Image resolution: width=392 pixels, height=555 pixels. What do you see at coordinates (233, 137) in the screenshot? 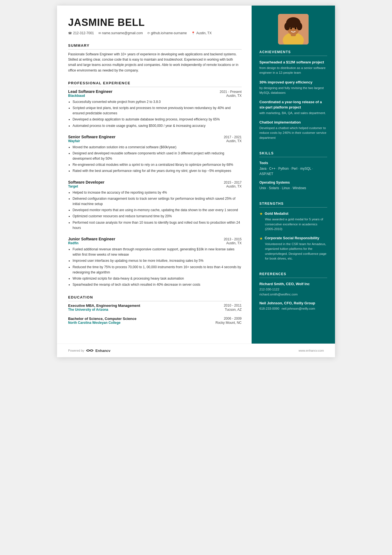
I see `job-dates-2: 2017 - 2021` at bounding box center [233, 137].